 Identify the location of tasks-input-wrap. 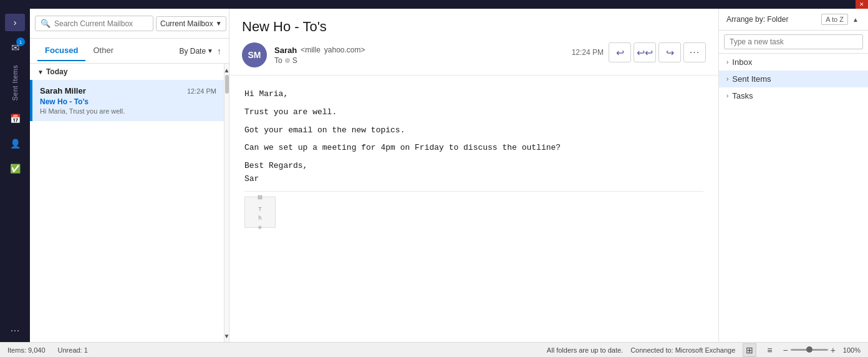
(793, 42).